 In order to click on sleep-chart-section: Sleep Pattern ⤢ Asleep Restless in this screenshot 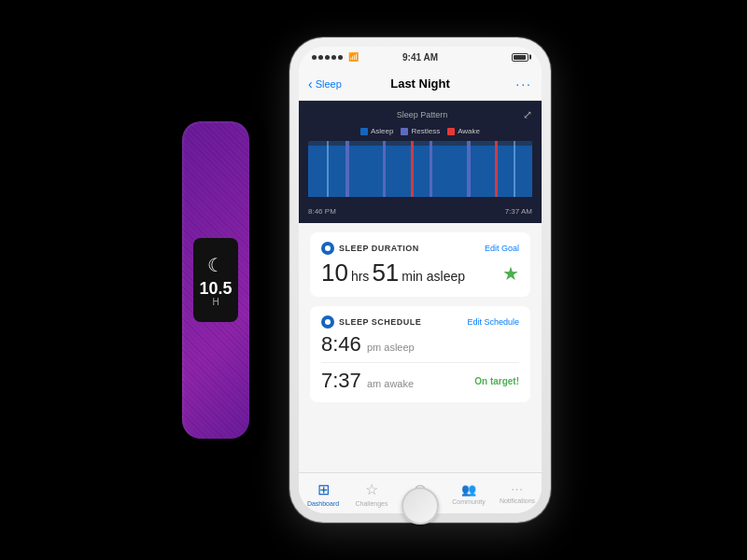, I will do `click(420, 162)`.